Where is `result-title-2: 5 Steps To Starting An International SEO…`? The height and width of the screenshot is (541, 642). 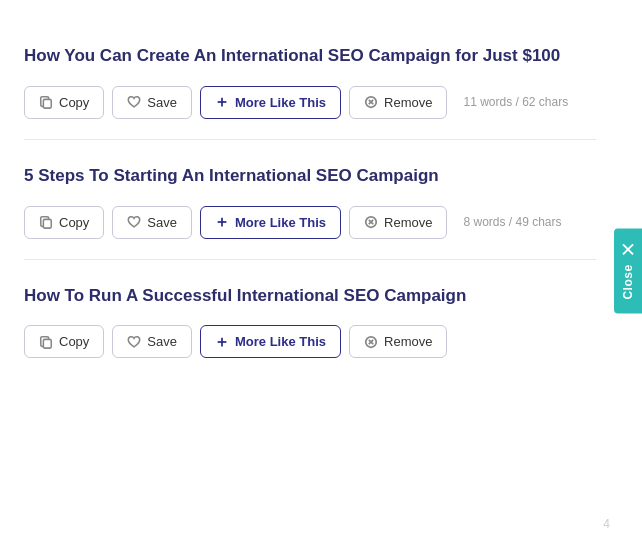
result-title-2: 5 Steps To Starting An International SEO… is located at coordinates (310, 176).